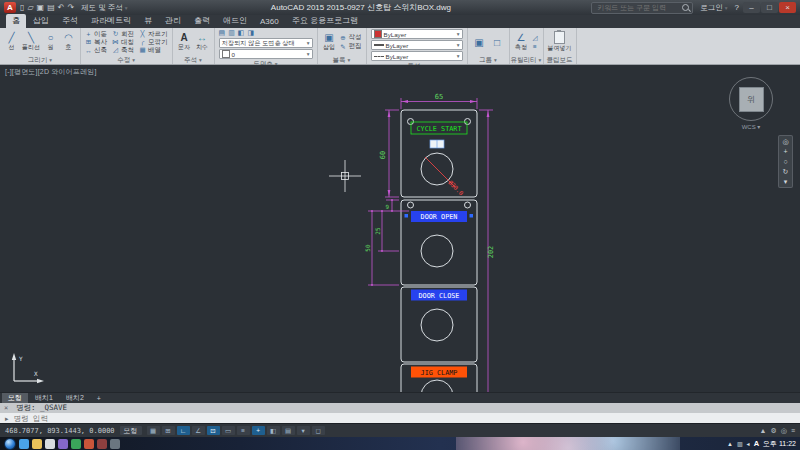 The image size is (800, 450). Describe the element at coordinates (40, 60) in the screenshot. I see `panel-draw-label: 그리기 ▾` at that location.